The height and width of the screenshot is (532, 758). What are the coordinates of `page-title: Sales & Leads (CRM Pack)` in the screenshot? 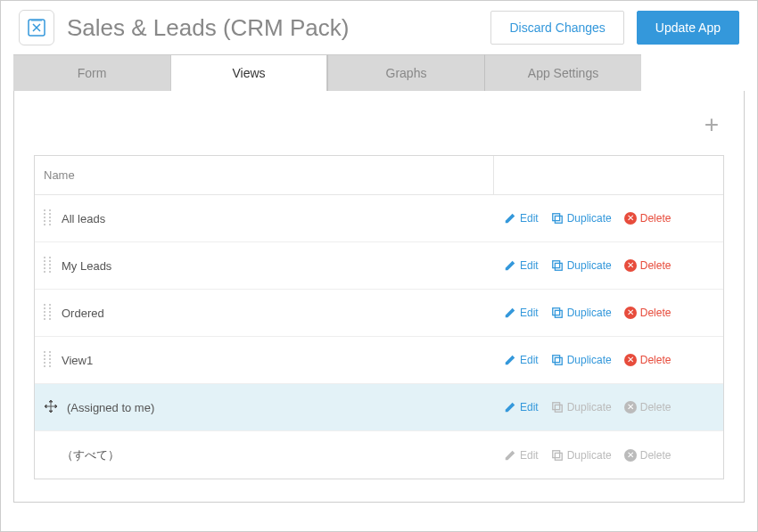 It's located at (273, 29).